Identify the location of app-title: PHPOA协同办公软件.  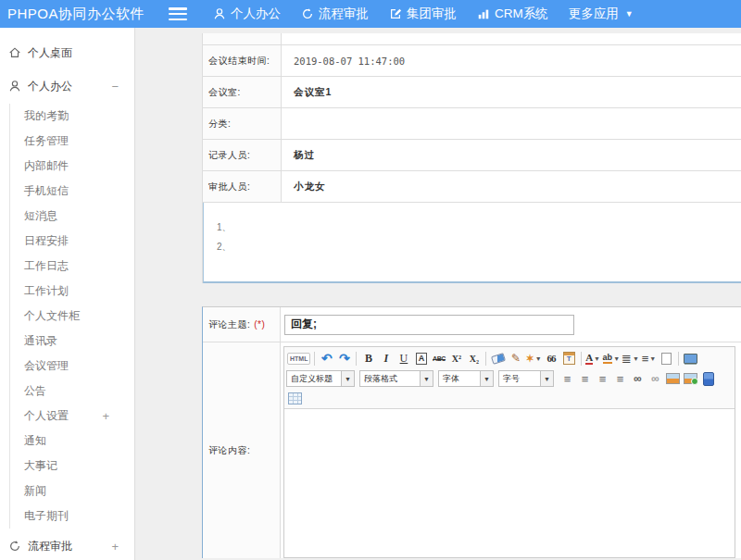
(84, 15).